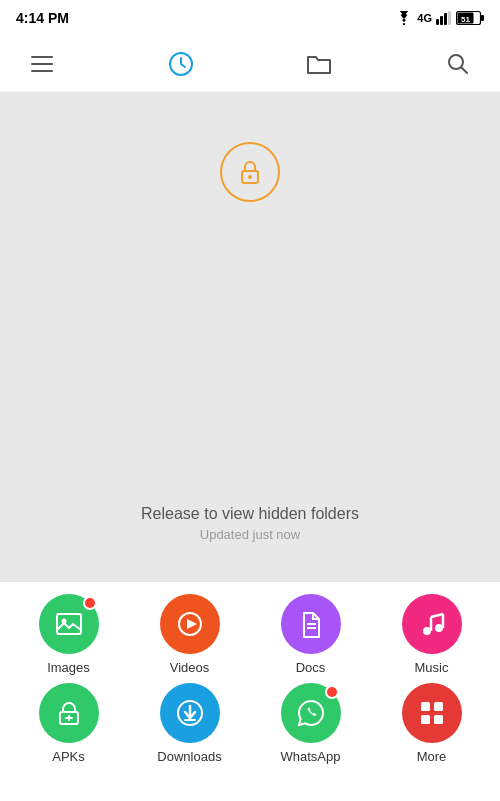  I want to click on nav-item-images: Images, so click(69, 634).